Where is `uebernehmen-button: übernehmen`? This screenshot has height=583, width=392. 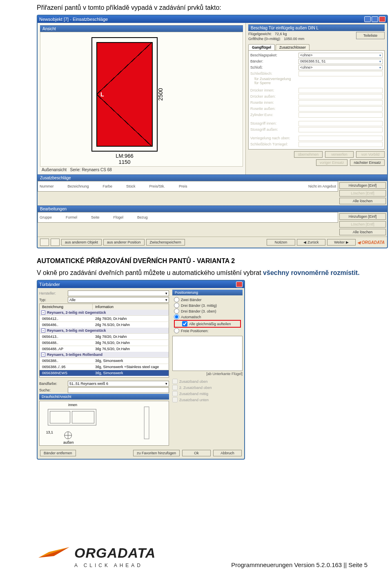 uebernehmen-button: übernehmen is located at coordinates (308, 154).